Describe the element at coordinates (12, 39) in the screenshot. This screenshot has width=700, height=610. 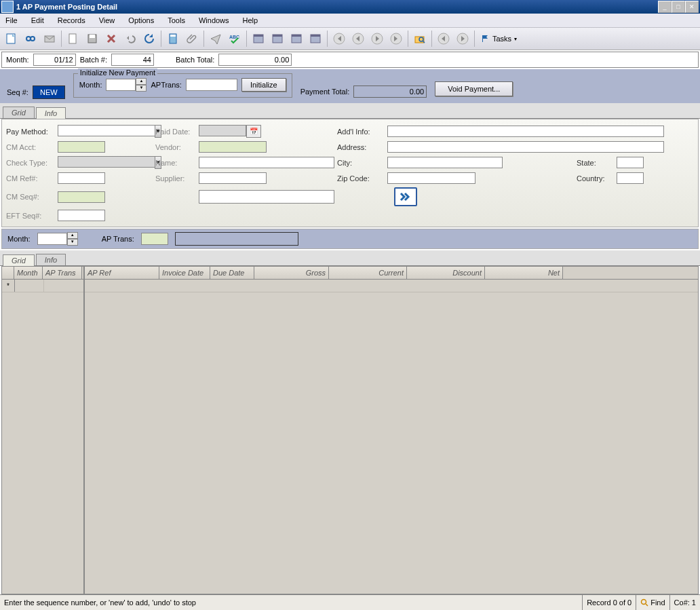
I see `new-record-icon` at that location.